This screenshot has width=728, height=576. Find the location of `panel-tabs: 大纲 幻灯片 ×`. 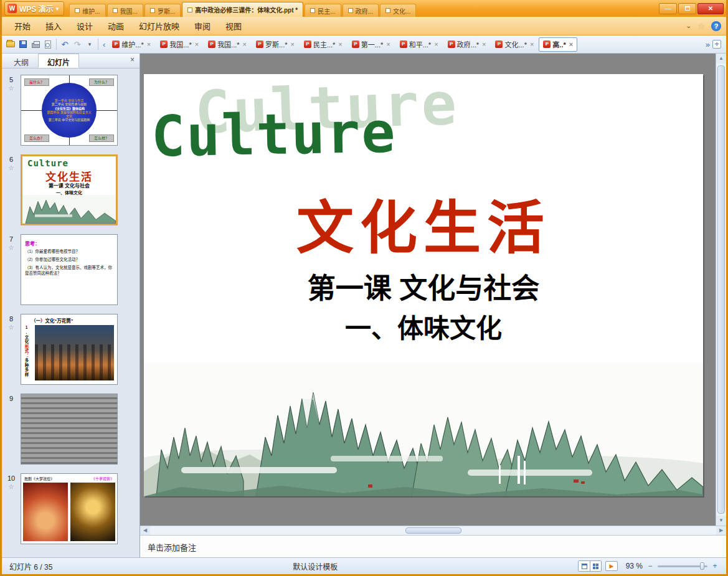

panel-tabs: 大纲 幻灯片 × is located at coordinates (71, 61).